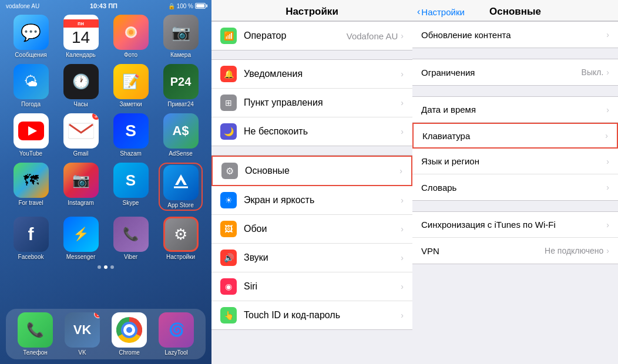 This screenshot has width=618, height=364. What do you see at coordinates (312, 315) in the screenshot?
I see `settings-item-touchid: 👆 Touch ID и код-пароль ›` at bounding box center [312, 315].